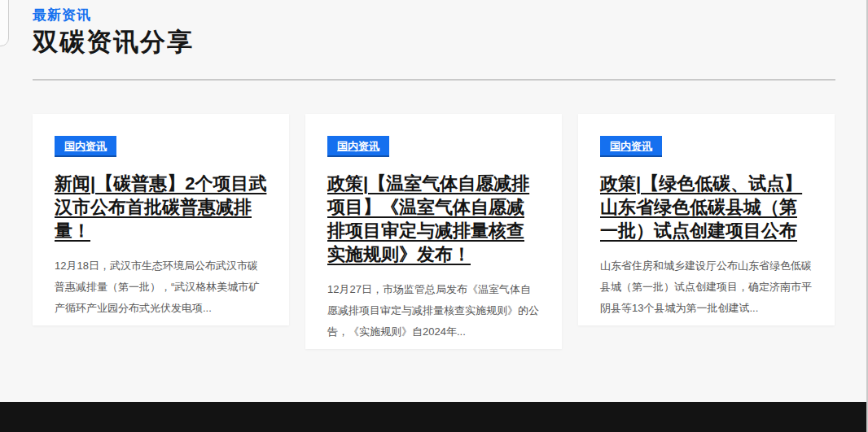 Image resolution: width=868 pixels, height=432 pixels. What do you see at coordinates (434, 80) in the screenshot?
I see `divider` at bounding box center [434, 80].